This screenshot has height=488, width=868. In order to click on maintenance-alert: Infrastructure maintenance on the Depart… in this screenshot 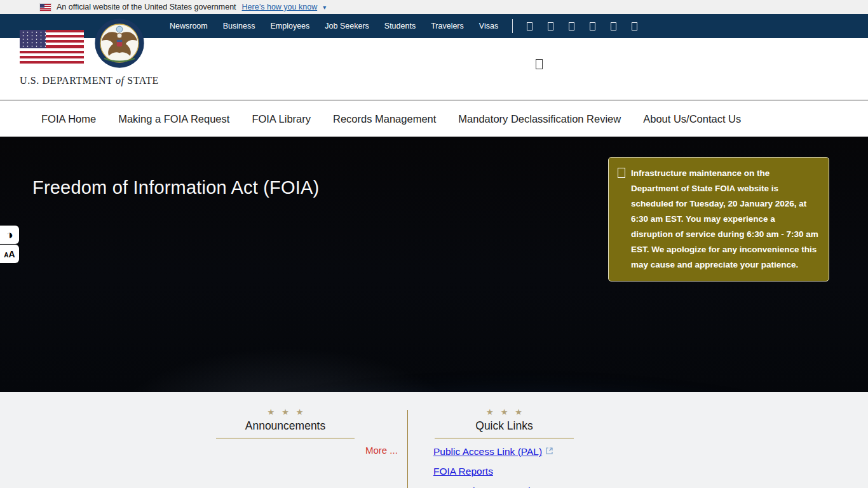, I will do `click(719, 219)`.